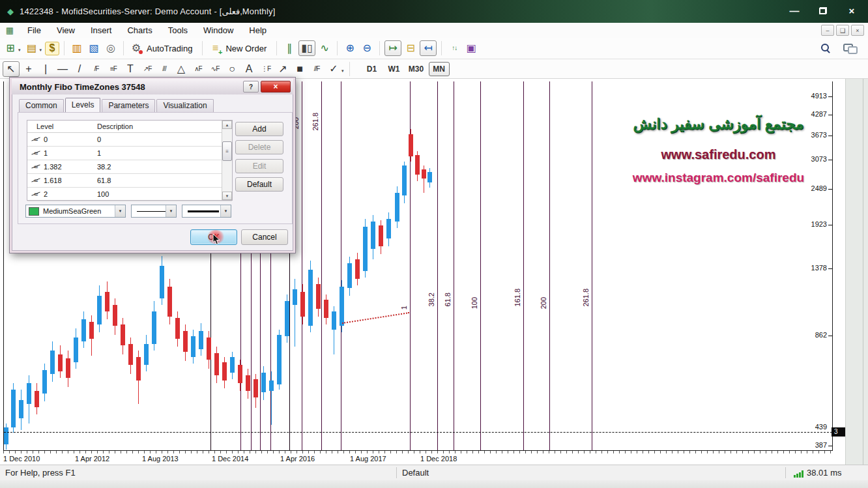 The width and height of the screenshot is (868, 488). Describe the element at coordinates (416, 69) in the screenshot. I see `timeframe-m30: M30` at that location.